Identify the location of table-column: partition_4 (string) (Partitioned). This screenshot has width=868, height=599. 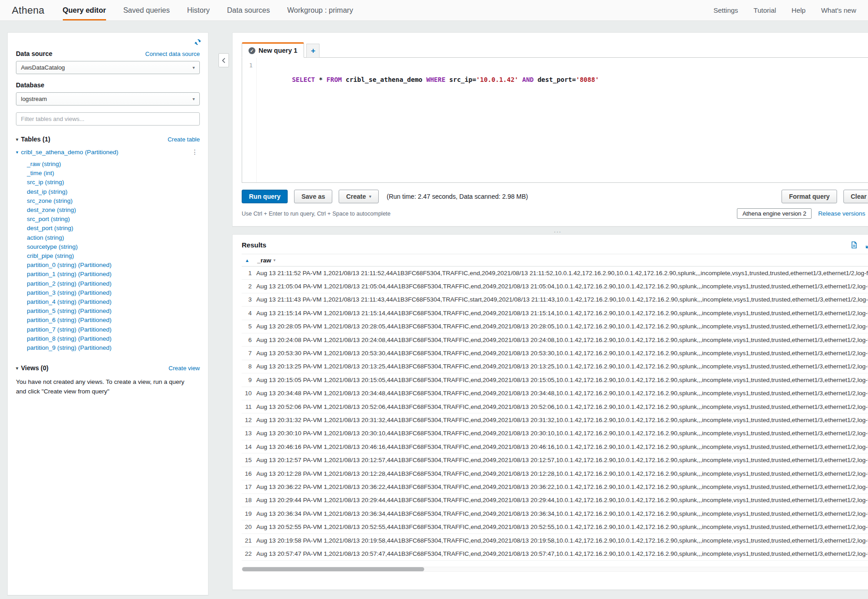
(113, 302).